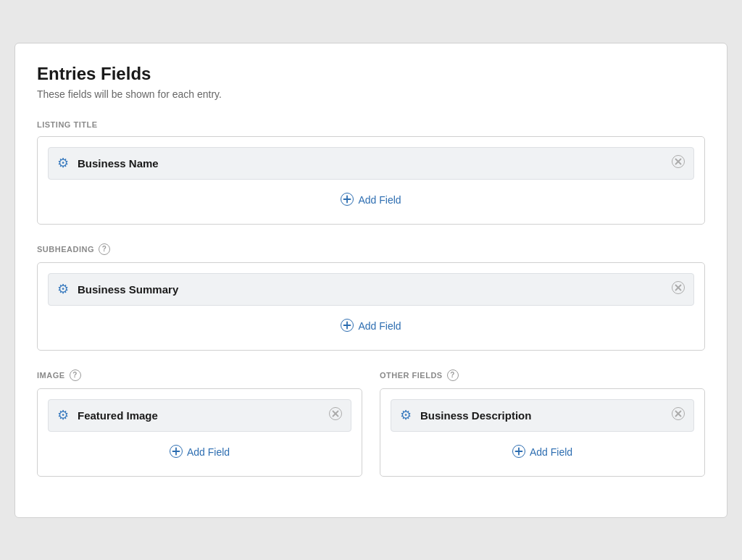 The width and height of the screenshot is (742, 560). What do you see at coordinates (380, 200) in the screenshot?
I see `listing-title-add-field-label: Add Field` at bounding box center [380, 200].